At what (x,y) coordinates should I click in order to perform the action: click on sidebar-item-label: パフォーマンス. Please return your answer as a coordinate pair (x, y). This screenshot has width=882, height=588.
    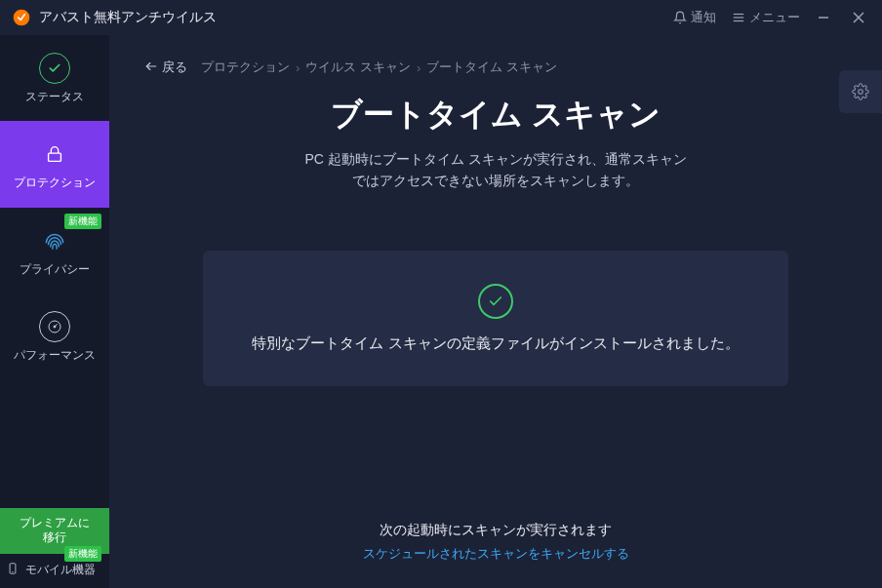
    Looking at the image, I should click on (55, 355).